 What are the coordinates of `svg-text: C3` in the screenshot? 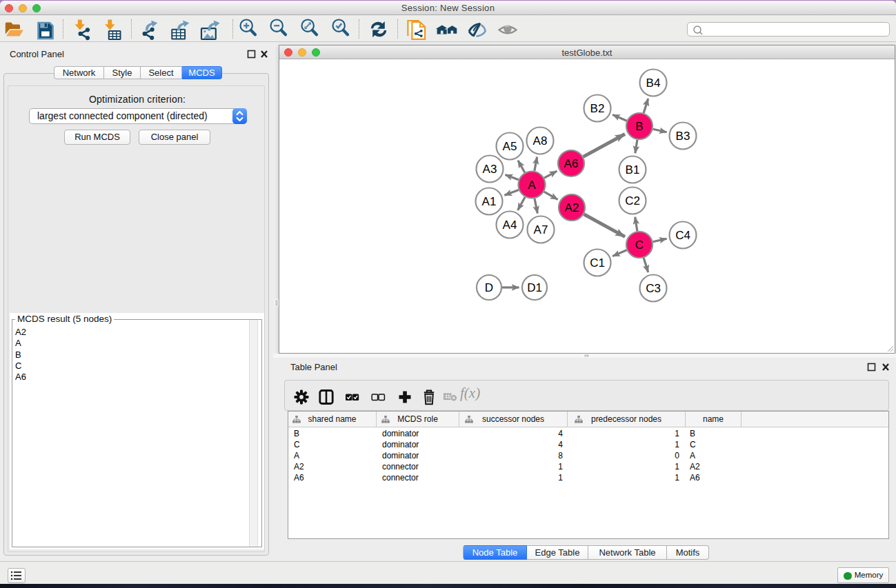 It's located at (653, 288).